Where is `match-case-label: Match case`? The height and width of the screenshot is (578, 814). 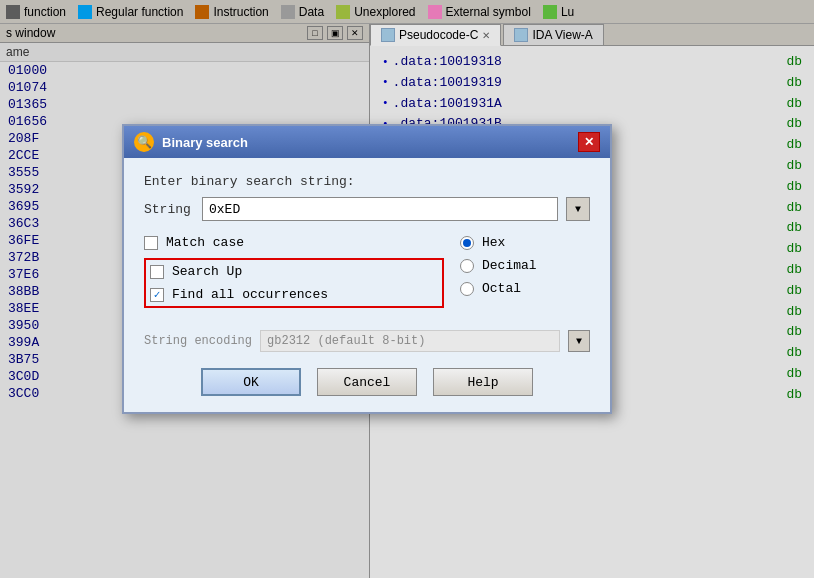 match-case-label: Match case is located at coordinates (205, 242).